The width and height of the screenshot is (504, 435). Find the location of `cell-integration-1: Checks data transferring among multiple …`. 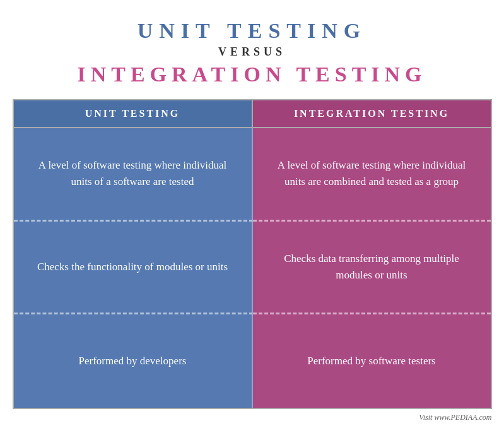

cell-integration-1: Checks data transferring among multiple … is located at coordinates (372, 268).